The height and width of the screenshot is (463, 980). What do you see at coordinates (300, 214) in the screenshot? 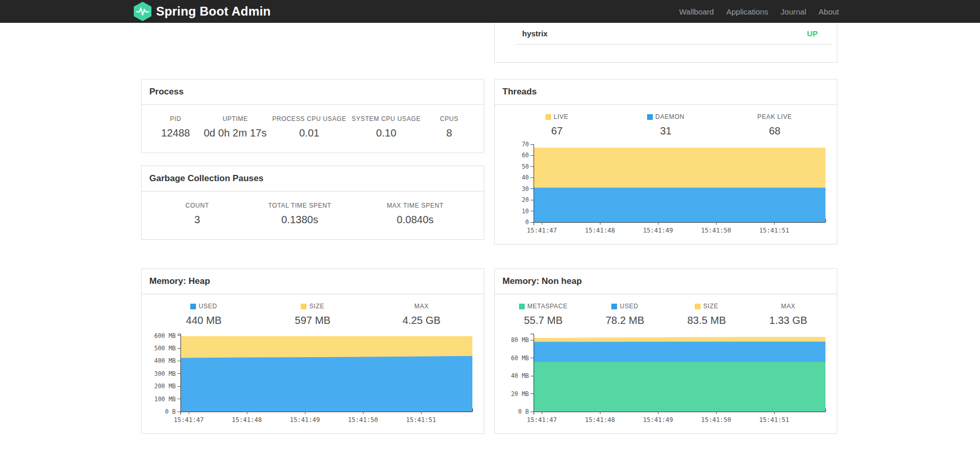
I see `stat-gc-total-time: TOTAL TIME SPENT 0.1380s` at bounding box center [300, 214].